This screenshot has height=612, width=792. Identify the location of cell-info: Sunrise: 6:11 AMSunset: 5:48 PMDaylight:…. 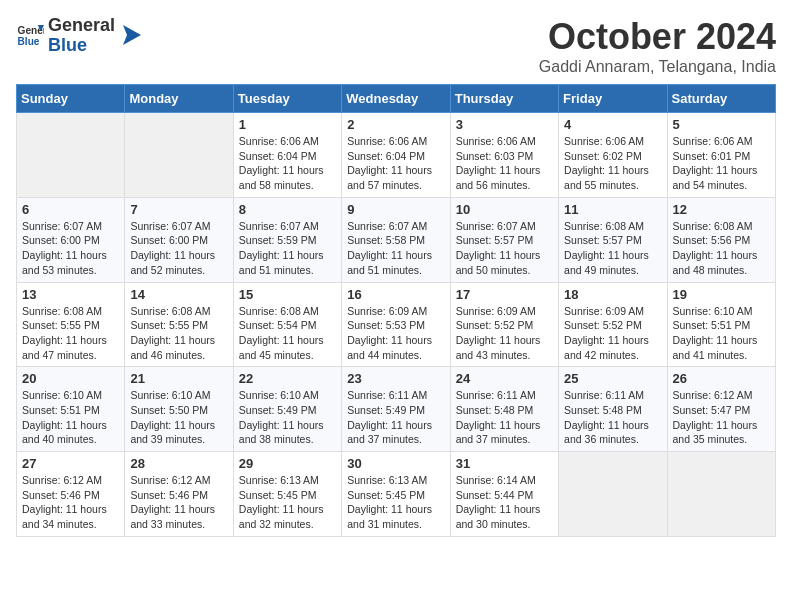
(612, 418).